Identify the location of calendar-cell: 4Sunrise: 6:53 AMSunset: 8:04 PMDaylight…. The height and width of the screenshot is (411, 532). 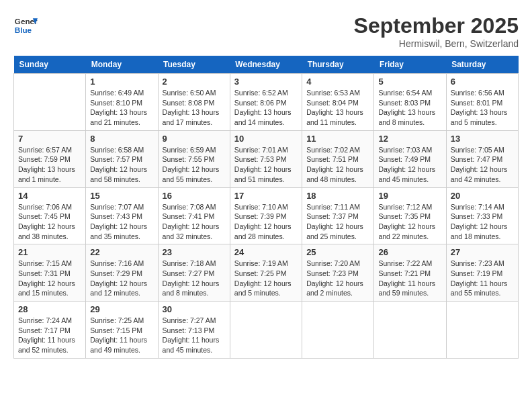
(339, 102).